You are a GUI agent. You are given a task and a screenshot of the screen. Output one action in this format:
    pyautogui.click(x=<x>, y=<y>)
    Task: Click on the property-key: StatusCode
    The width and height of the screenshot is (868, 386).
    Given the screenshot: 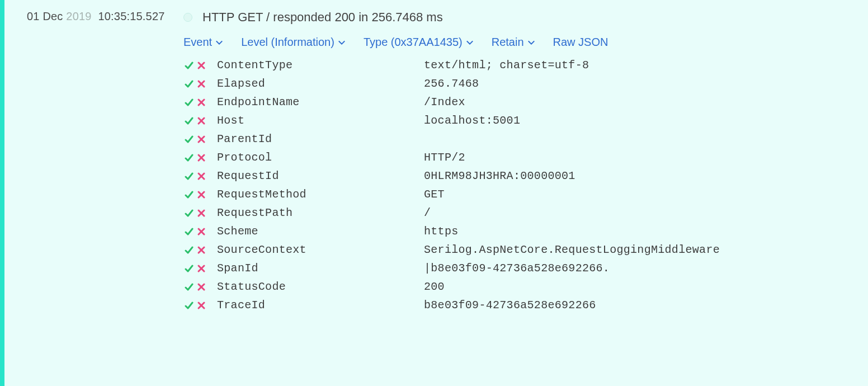 What is the action you would take?
    pyautogui.click(x=320, y=286)
    